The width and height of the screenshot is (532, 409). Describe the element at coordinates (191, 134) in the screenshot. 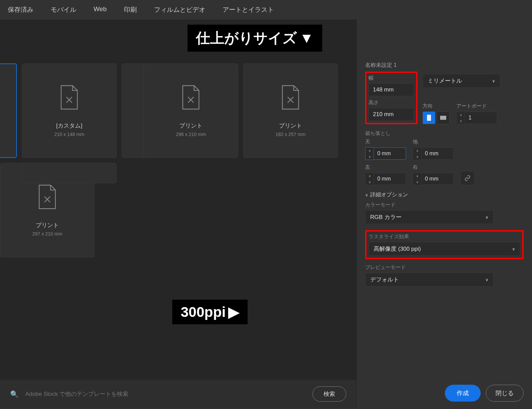

I see `preset-size: 296 x 210 mm` at that location.